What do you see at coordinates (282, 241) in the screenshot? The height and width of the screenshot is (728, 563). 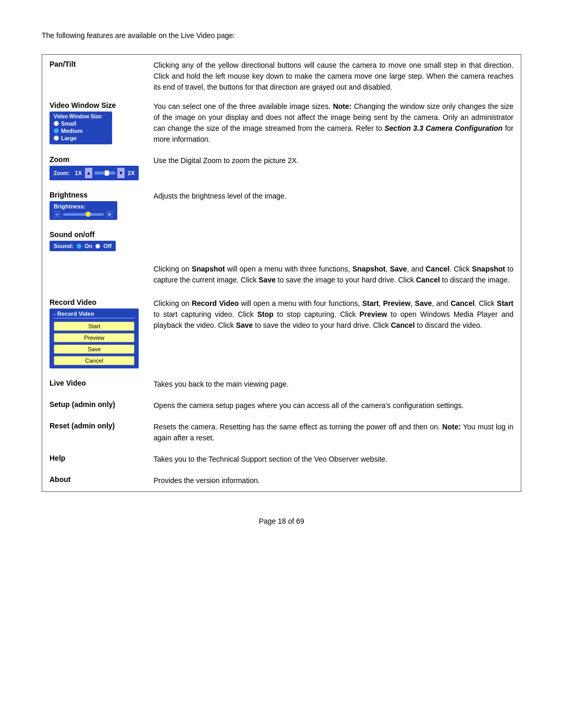 I see `sound-row: Sound on/off Sound: On Off` at bounding box center [282, 241].